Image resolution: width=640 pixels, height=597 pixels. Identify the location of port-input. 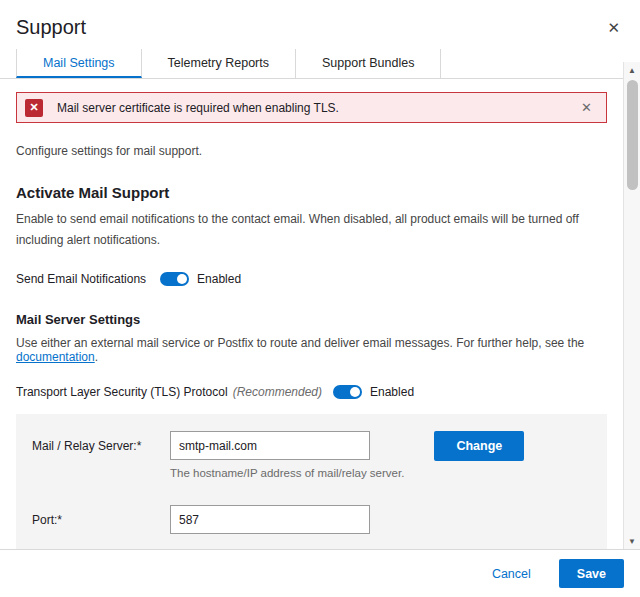
(270, 520).